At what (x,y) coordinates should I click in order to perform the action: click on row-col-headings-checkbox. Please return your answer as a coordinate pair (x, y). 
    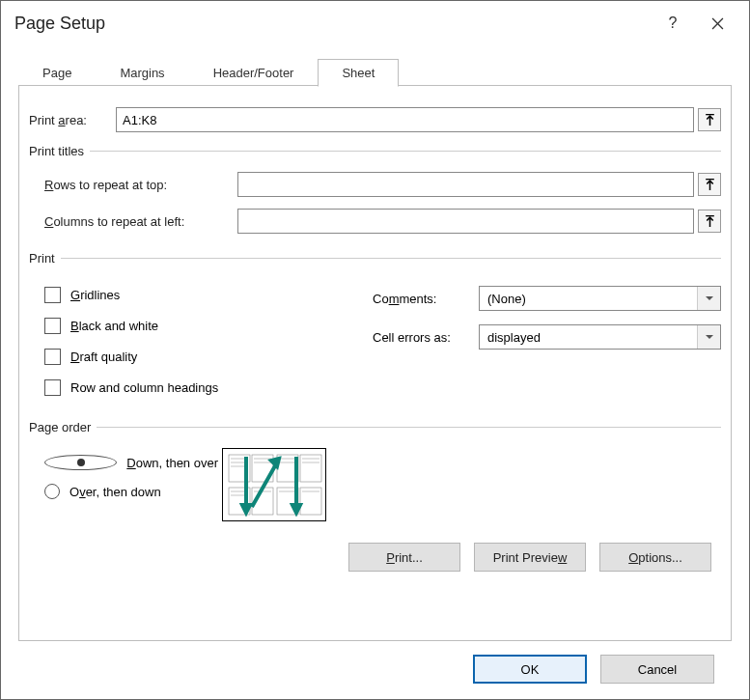
    Looking at the image, I should click on (52, 388).